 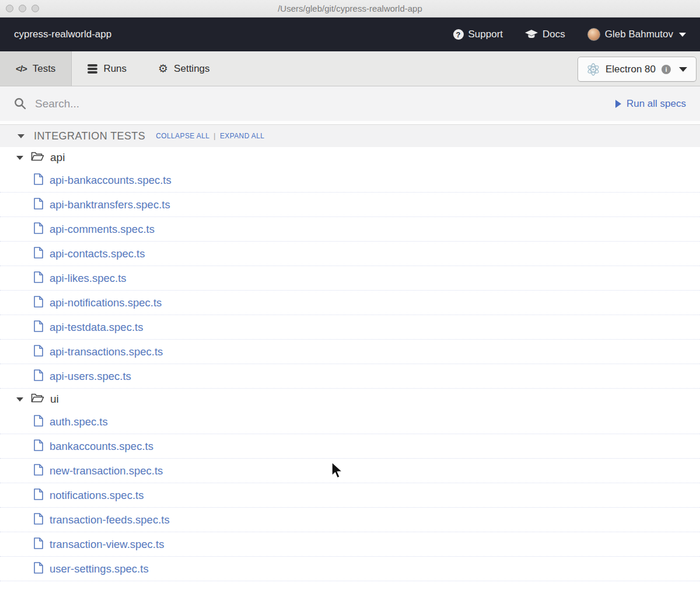 I want to click on folder-row-ui: ui, so click(x=350, y=399).